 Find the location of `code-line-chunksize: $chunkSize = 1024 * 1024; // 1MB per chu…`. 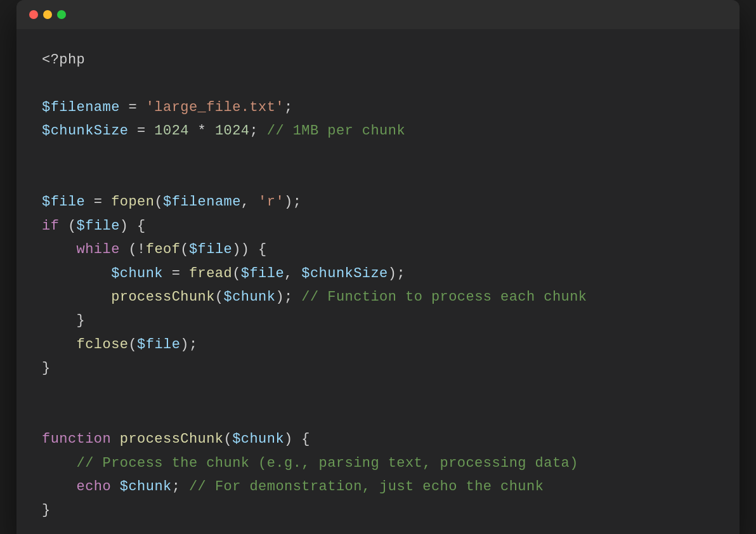

code-line-chunksize: $chunkSize = 1024 * 1024; // 1MB per chu… is located at coordinates (378, 131).